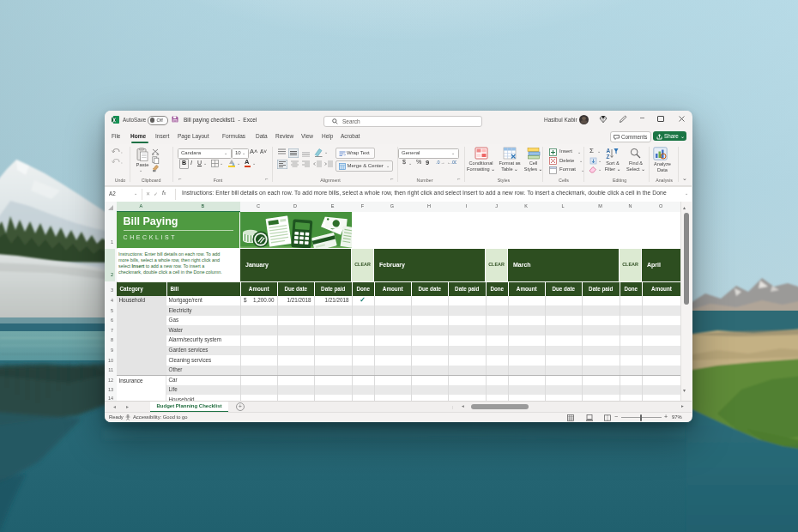  What do you see at coordinates (609, 149) in the screenshot?
I see `svg-text: A` at bounding box center [609, 149].